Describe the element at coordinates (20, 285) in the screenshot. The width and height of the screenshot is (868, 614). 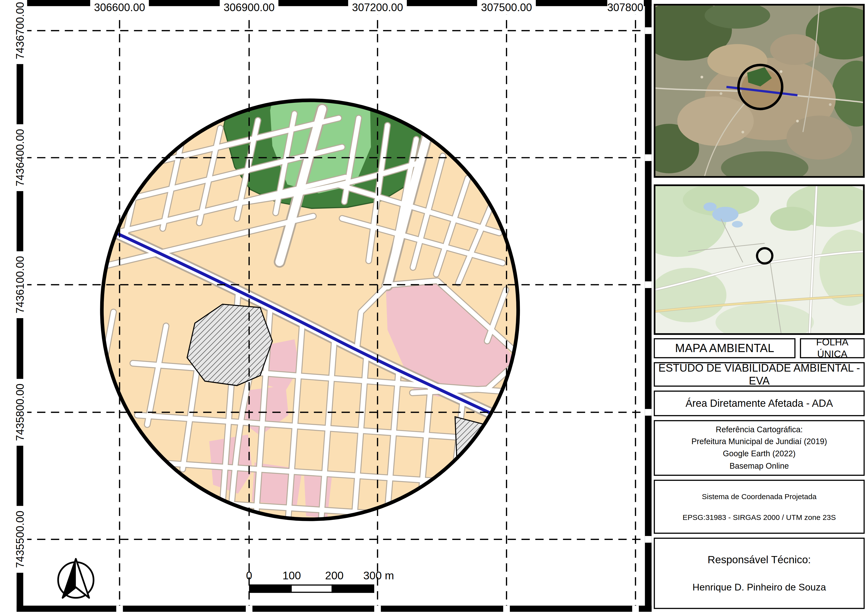
I see `grid-y-label: 7436100.00` at that location.